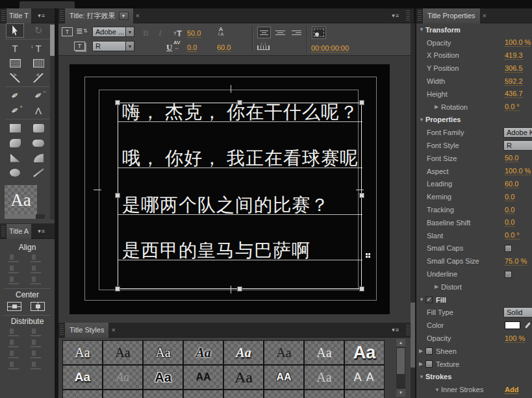  What do you see at coordinates (513, 325) in the screenshot?
I see `fill-color-swatch` at bounding box center [513, 325].